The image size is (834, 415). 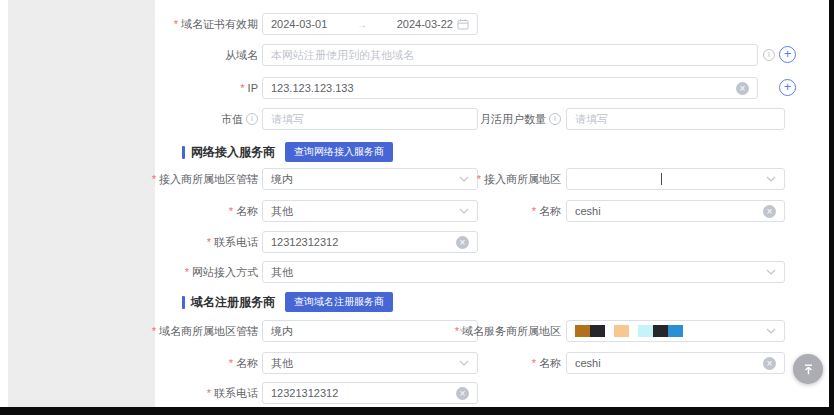 What do you see at coordinates (178, 393) in the screenshot?
I see `registrar-phone-label: * 联系电话` at bounding box center [178, 393].